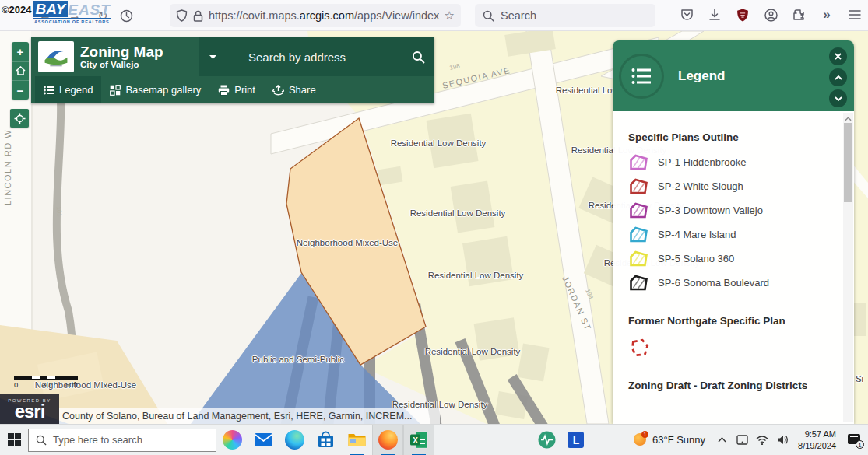 Image resolution: width=868 pixels, height=455 pixels. What do you see at coordinates (237, 90) in the screenshot?
I see `toolbar-print-button: Print` at bounding box center [237, 90].